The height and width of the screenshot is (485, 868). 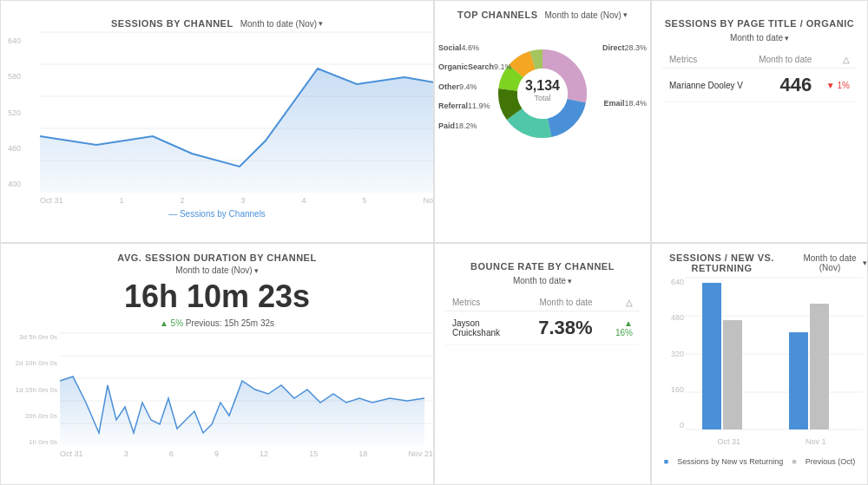 I want to click on bar-nov1-blue, so click(x=799, y=381).